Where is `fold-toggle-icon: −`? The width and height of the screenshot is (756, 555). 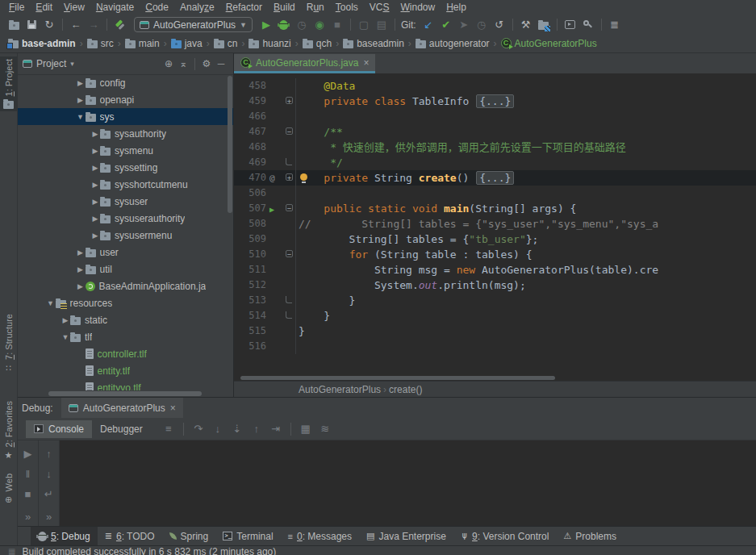
fold-toggle-icon: − is located at coordinates (289, 253).